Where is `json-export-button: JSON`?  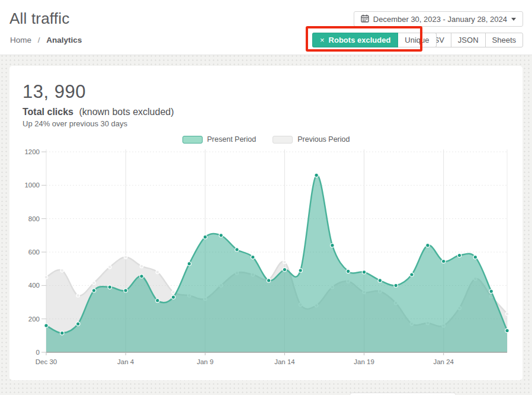 json-export-button: JSON is located at coordinates (468, 40).